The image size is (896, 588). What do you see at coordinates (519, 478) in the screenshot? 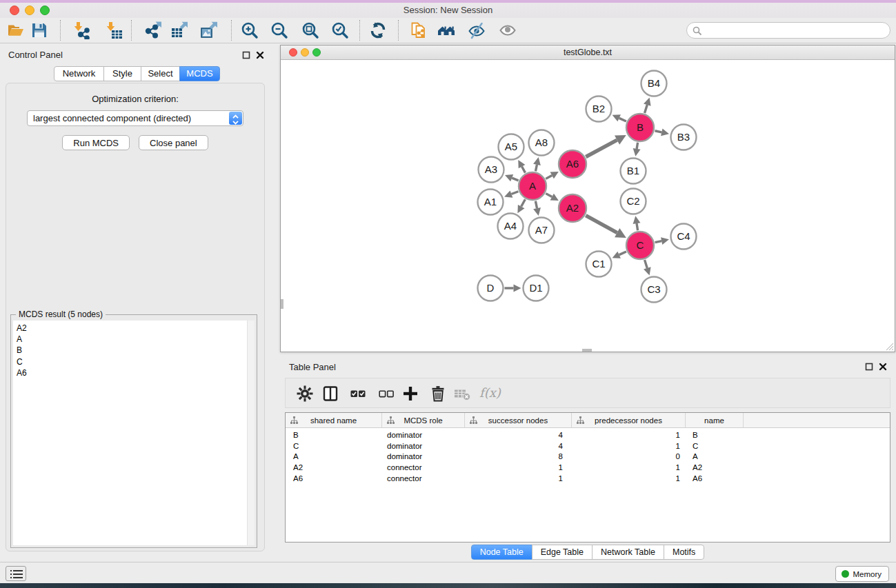
I see `cell-successor-nodes: 1` at bounding box center [519, 478].